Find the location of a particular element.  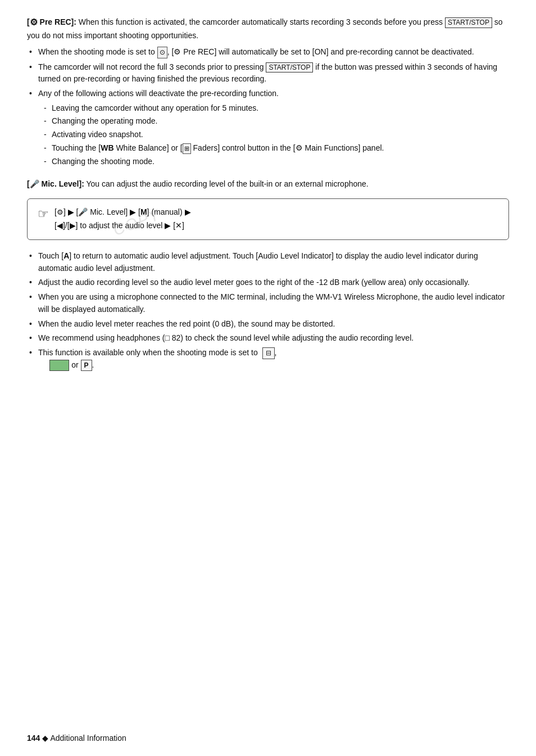

page-number: 144 is located at coordinates (34, 738).